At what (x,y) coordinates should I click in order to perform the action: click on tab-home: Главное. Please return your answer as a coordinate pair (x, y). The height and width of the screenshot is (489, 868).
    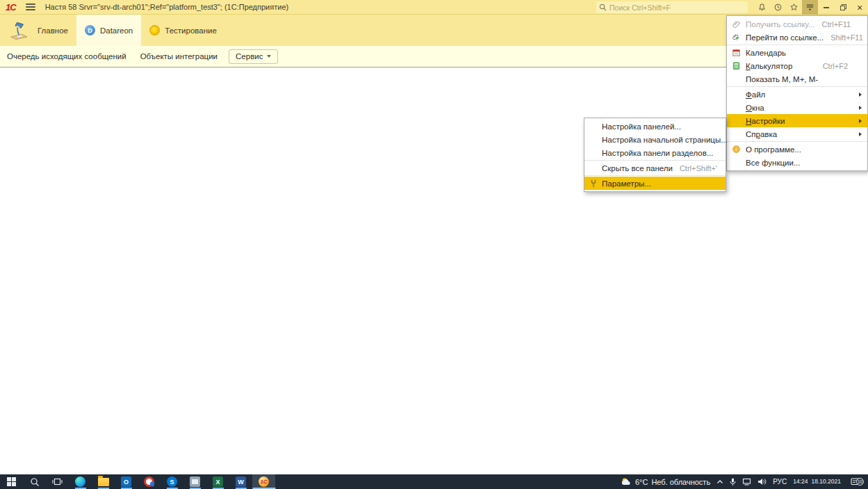
    Looking at the image, I should click on (38, 31).